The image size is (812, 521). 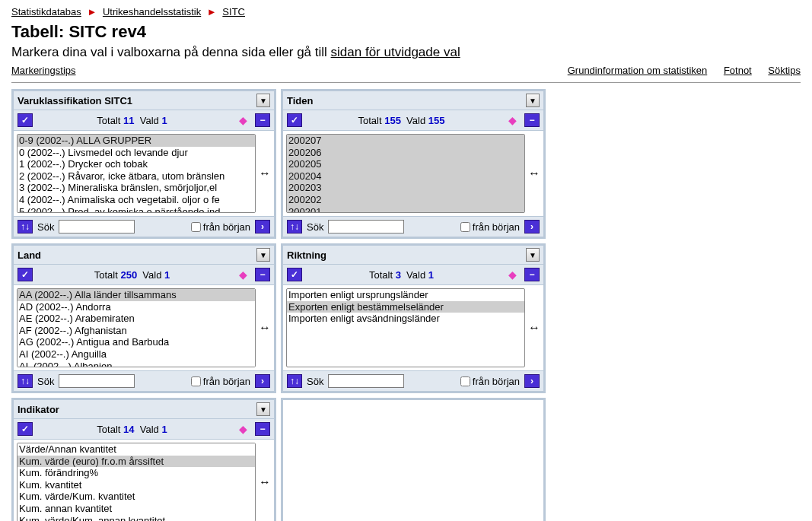 I want to click on footnote-link: Fotnot, so click(x=738, y=70).